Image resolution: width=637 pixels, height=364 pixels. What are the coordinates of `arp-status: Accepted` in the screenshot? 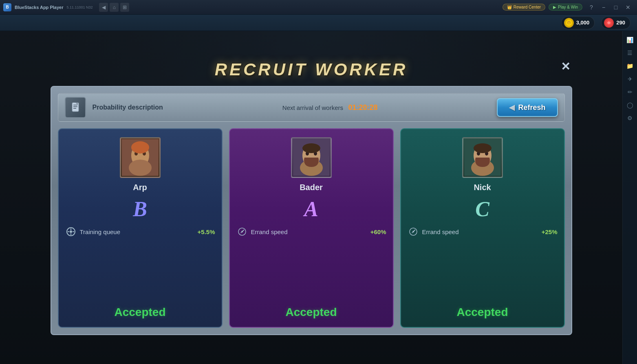 It's located at (140, 312).